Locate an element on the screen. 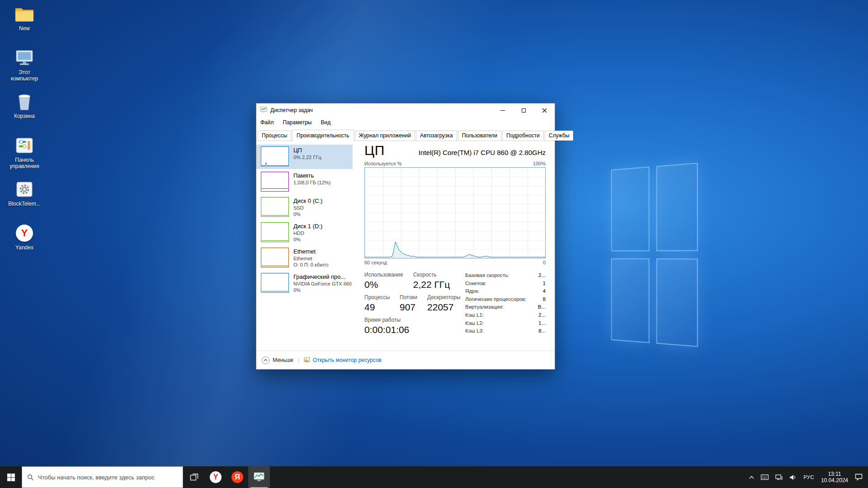 This screenshot has width=868, height=488. maximize-button is located at coordinates (524, 110).